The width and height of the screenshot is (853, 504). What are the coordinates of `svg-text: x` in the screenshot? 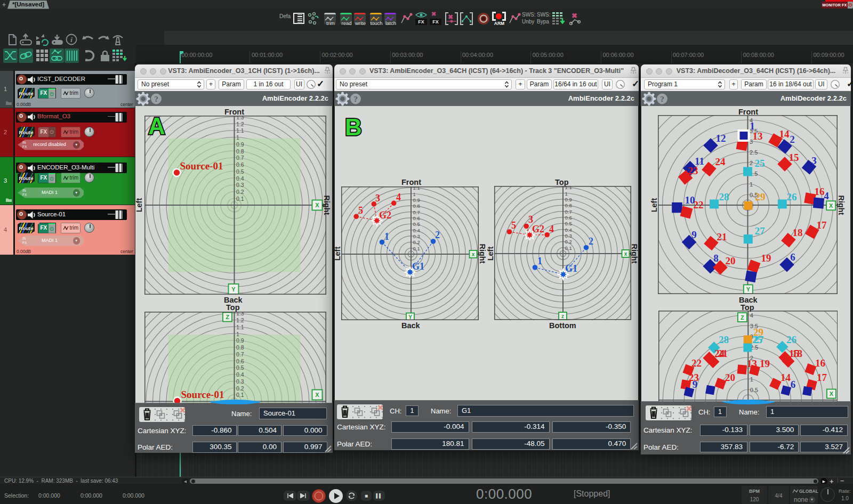 It's located at (473, 254).